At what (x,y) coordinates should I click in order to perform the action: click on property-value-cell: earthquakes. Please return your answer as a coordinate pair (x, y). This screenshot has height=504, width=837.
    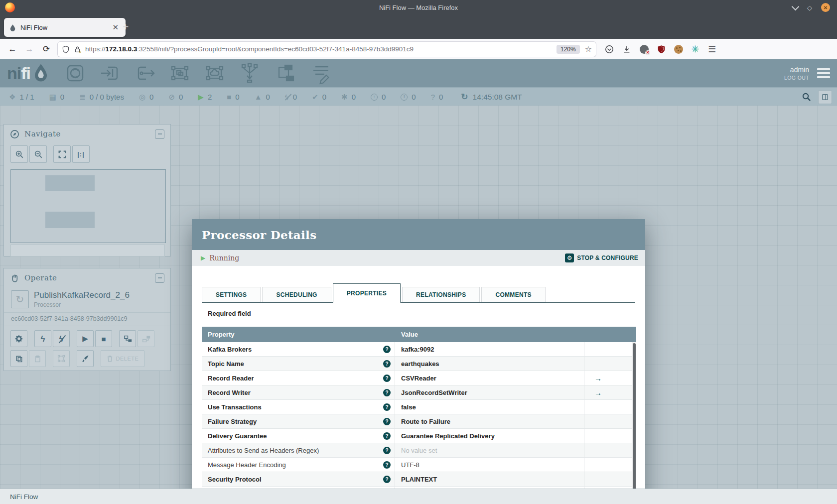
    Looking at the image, I should click on (490, 364).